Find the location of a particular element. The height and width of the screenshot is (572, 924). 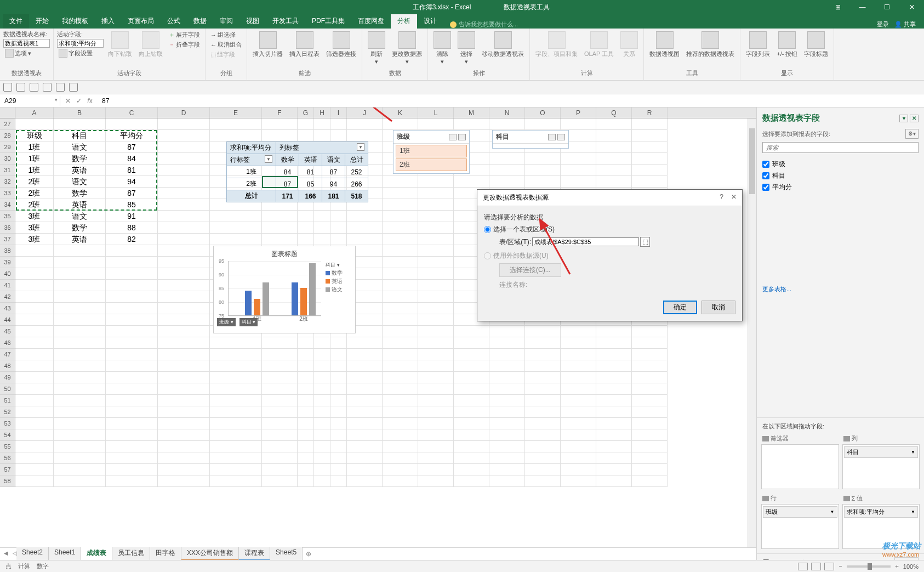

col-header-K: K is located at coordinates (400, 113).